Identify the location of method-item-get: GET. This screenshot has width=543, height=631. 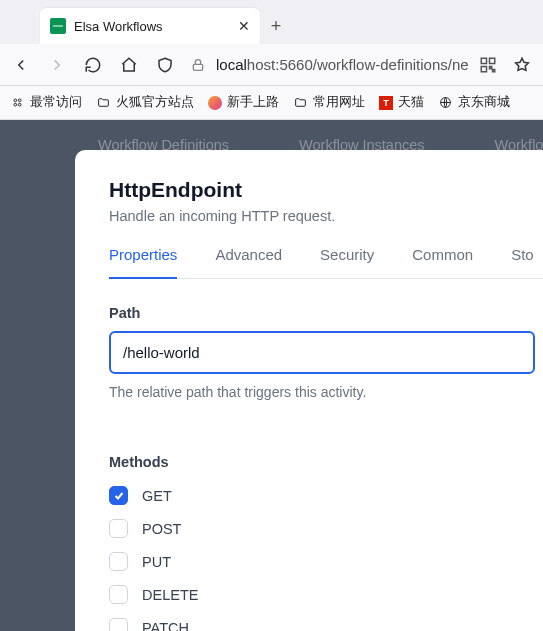
(322, 496).